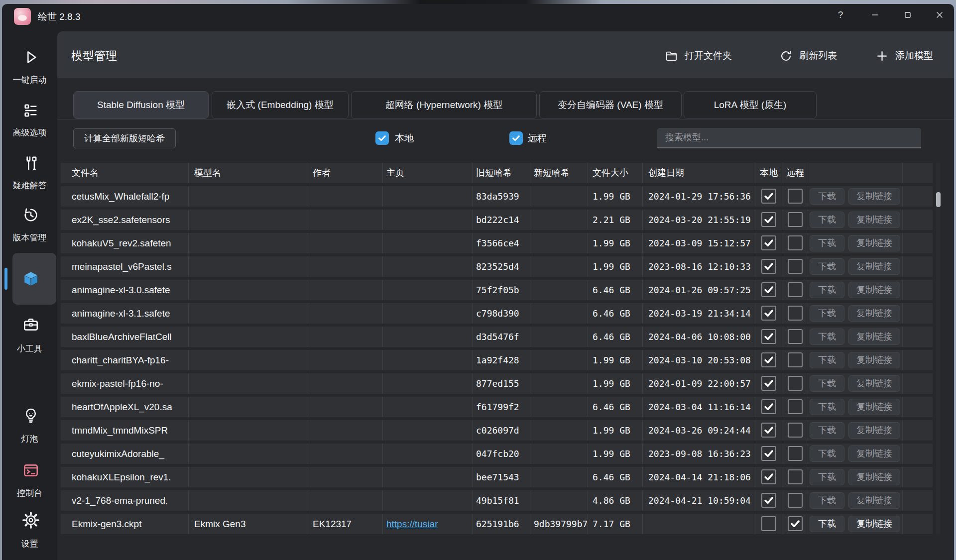  Describe the element at coordinates (750, 105) in the screenshot. I see `tab-4: LoRA 模型 (原生)` at that location.